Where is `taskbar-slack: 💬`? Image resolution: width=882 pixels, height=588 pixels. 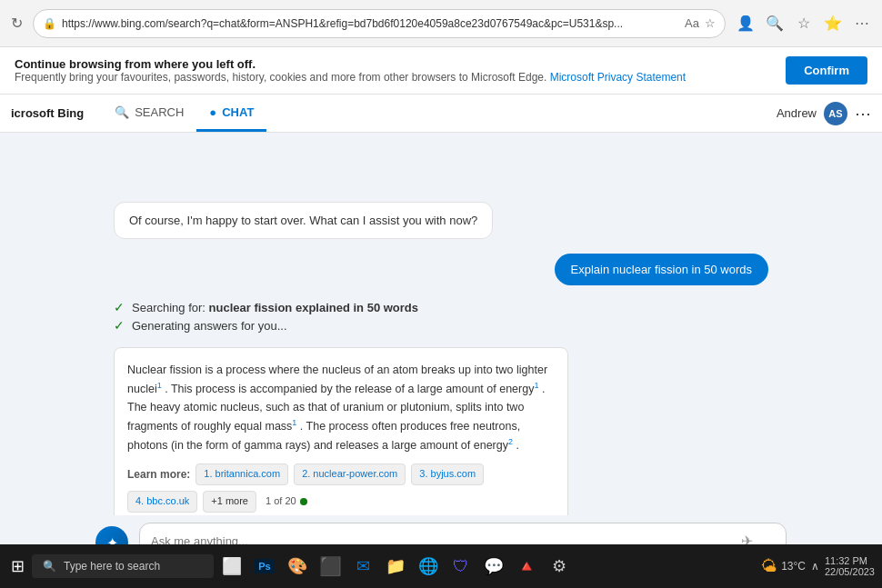 taskbar-slack: 💬 is located at coordinates (494, 566).